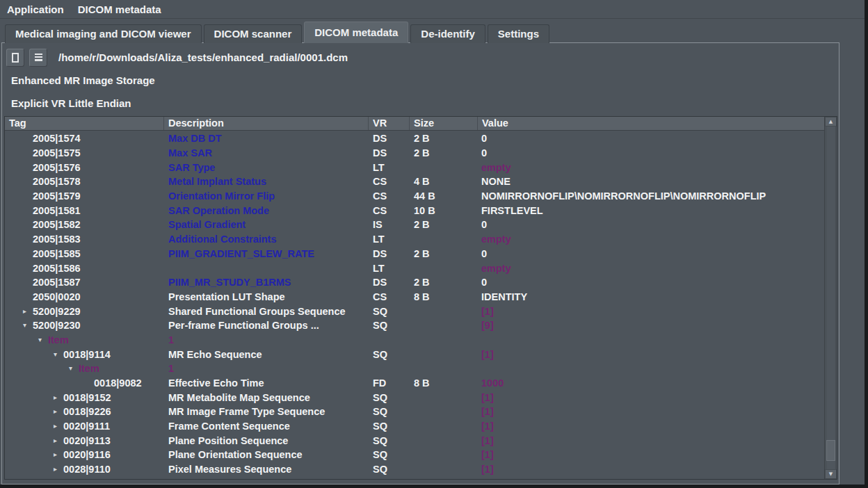 This screenshot has width=868, height=488. Describe the element at coordinates (38, 58) in the screenshot. I see `stop-scan-button` at that location.